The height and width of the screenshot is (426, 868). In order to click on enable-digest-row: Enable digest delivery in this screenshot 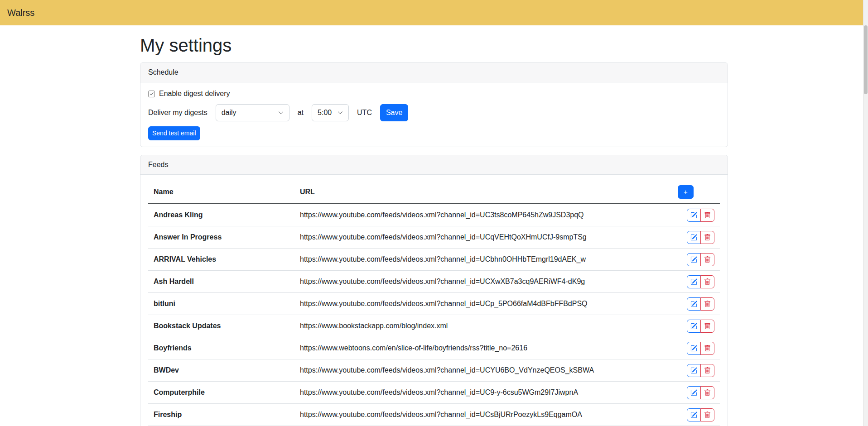, I will do `click(434, 94)`.